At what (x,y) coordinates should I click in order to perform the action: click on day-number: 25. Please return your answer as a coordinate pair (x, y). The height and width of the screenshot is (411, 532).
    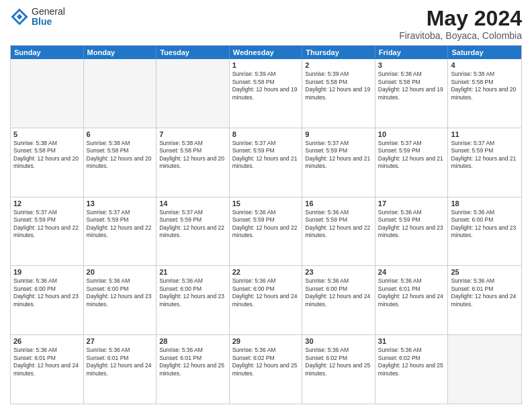
    Looking at the image, I should click on (485, 272).